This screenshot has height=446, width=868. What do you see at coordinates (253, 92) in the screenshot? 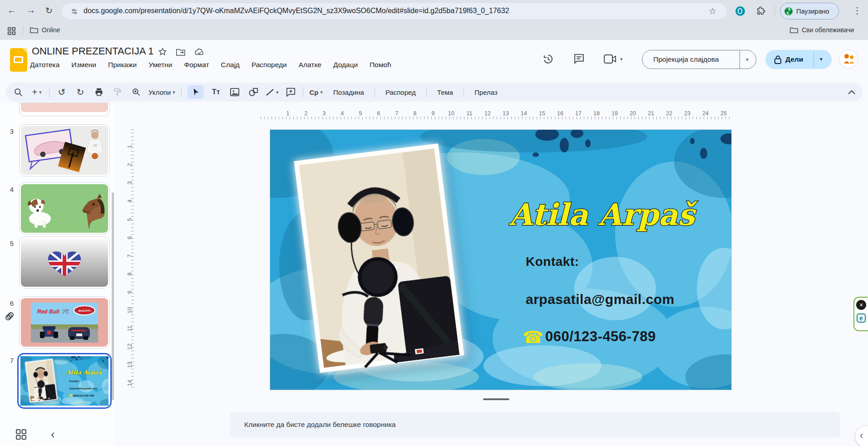
I see `insert-shape-button` at bounding box center [253, 92].